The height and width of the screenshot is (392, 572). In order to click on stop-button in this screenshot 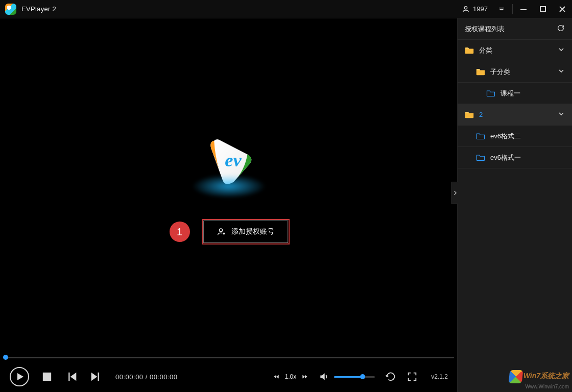, I will do `click(47, 377)`.